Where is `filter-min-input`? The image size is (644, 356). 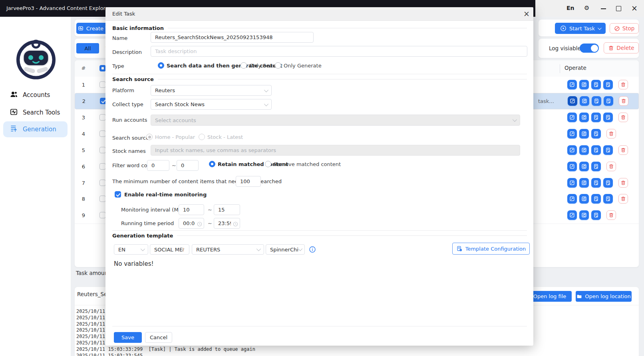
filter-min-input is located at coordinates (158, 165).